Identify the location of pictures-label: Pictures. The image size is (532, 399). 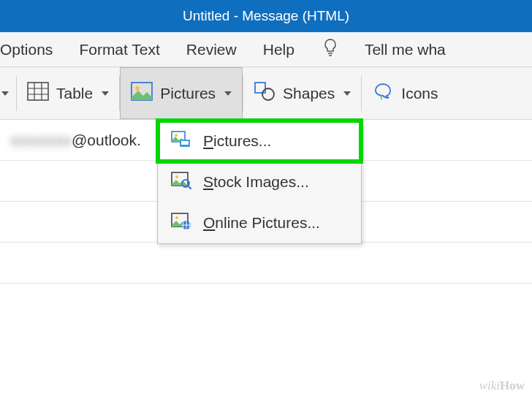
(188, 94).